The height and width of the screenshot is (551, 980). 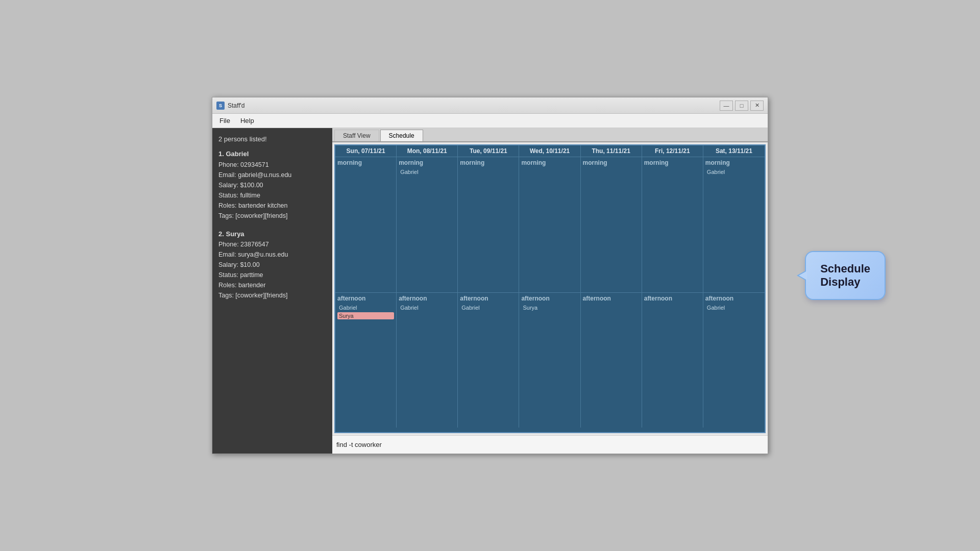 I want to click on thu-morning: morning, so click(x=611, y=225).